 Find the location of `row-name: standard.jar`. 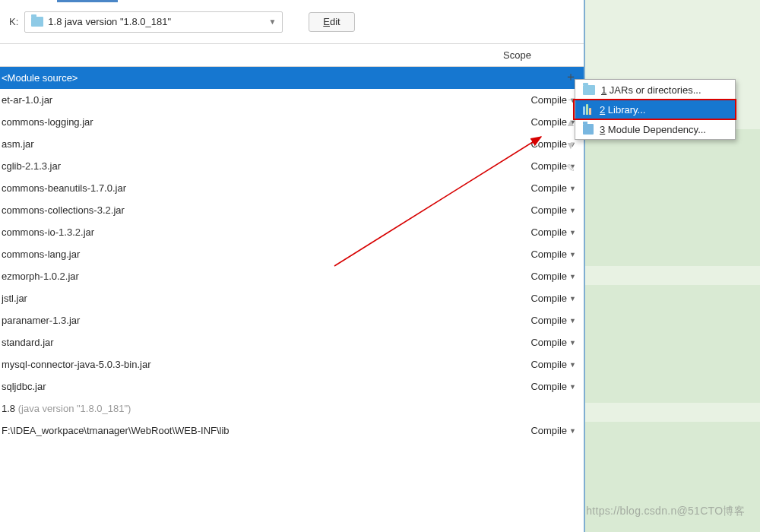

row-name: standard.jar is located at coordinates (263, 342).